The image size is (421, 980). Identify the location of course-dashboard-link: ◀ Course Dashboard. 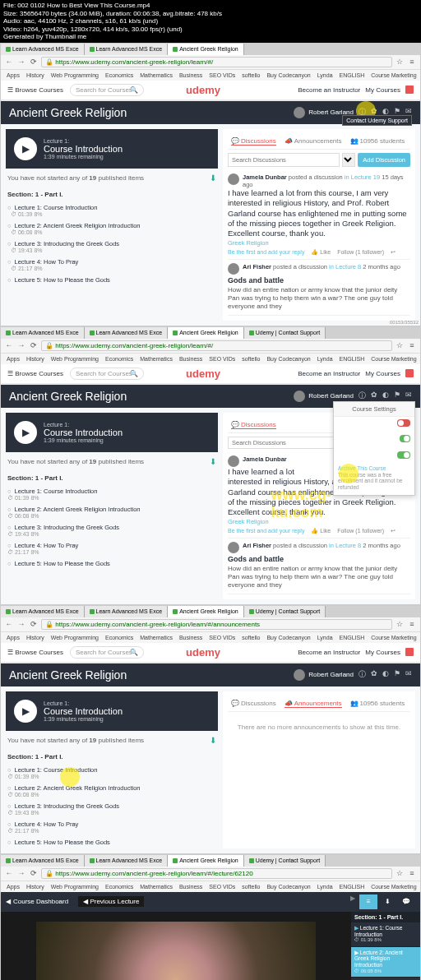
(37, 901).